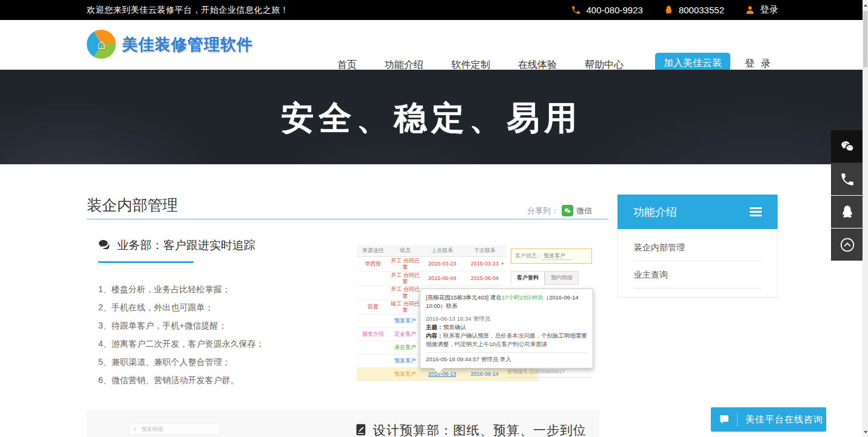 Image resolution: width=868 pixels, height=437 pixels. Describe the element at coordinates (865, 218) in the screenshot. I see `scrollbar` at that location.